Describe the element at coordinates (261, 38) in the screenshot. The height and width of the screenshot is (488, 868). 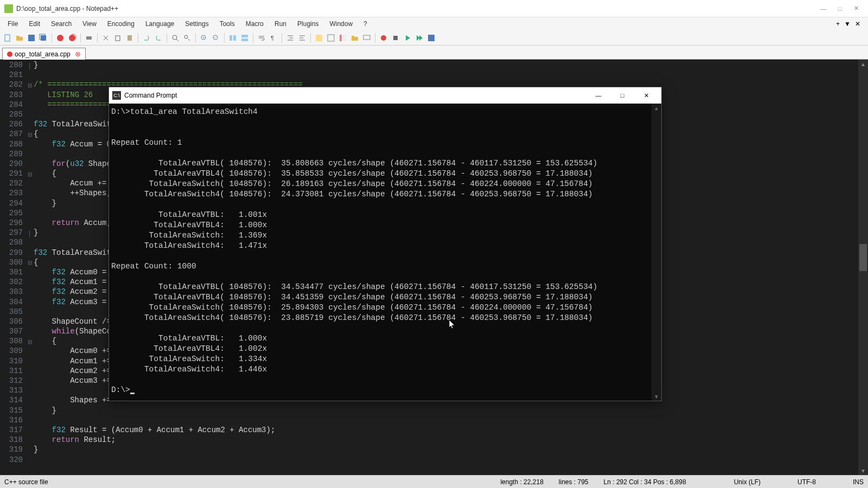
I see `wordwrap-icon` at that location.